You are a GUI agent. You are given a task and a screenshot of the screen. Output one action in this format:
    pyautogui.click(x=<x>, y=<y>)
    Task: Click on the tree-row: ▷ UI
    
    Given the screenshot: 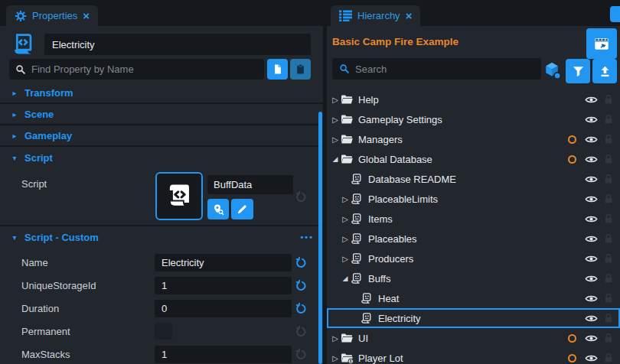 What is the action you would take?
    pyautogui.click(x=473, y=338)
    